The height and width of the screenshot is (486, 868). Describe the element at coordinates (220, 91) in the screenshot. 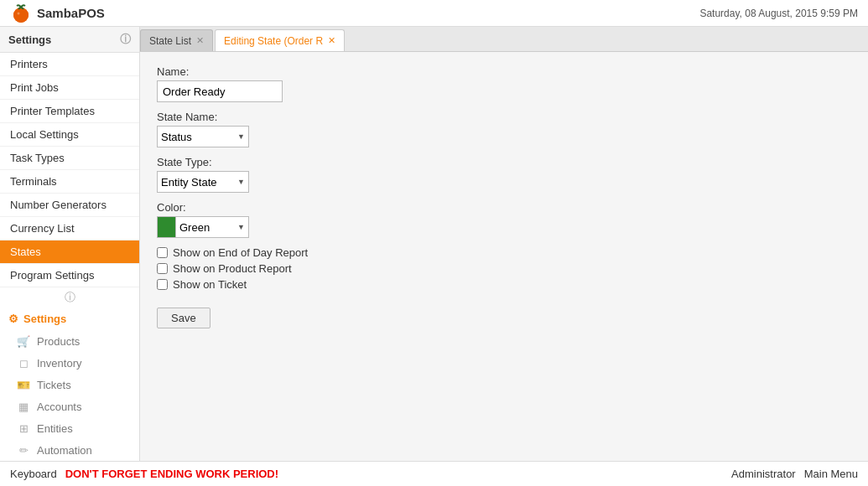

I see `name-input` at that location.